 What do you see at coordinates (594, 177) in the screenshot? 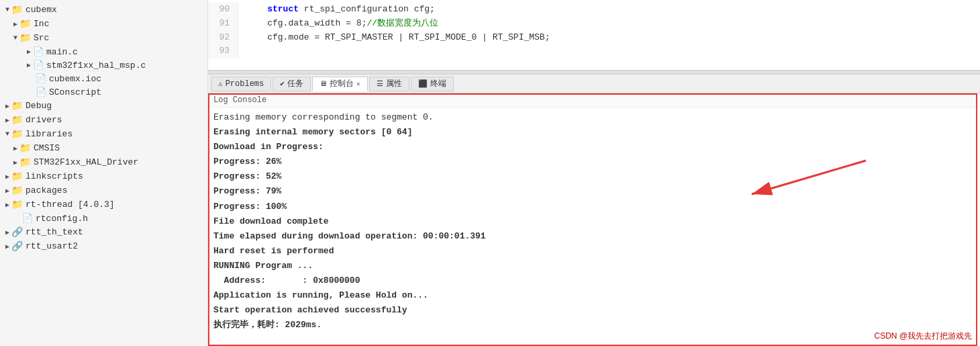
I see `console-line: Progress: 52%` at bounding box center [594, 177].